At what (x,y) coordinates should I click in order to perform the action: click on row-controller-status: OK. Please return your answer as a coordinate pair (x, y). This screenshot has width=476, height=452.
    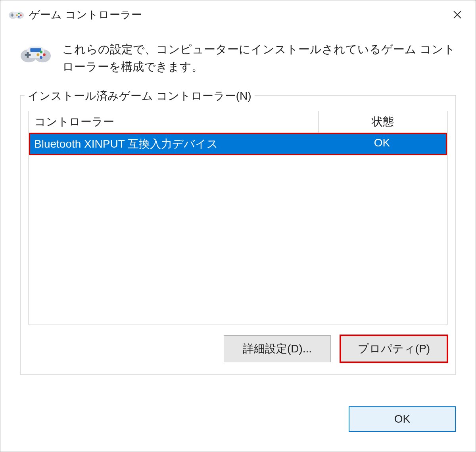
    Looking at the image, I should click on (382, 144).